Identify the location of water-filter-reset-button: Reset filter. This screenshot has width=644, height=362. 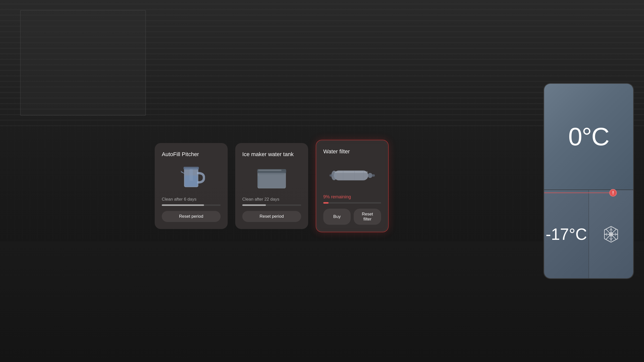
(367, 217).